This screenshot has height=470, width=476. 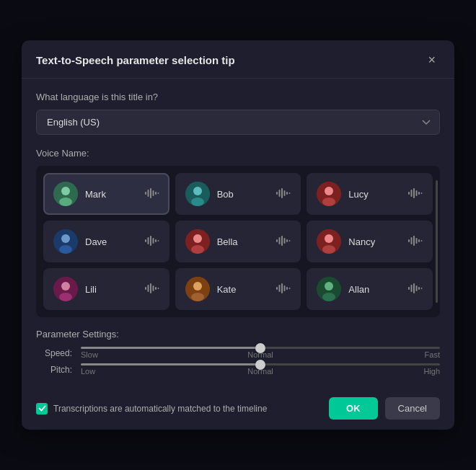 What do you see at coordinates (238, 409) in the screenshot?
I see `dialog-footer: Transcriptions are automatically matched…` at bounding box center [238, 409].